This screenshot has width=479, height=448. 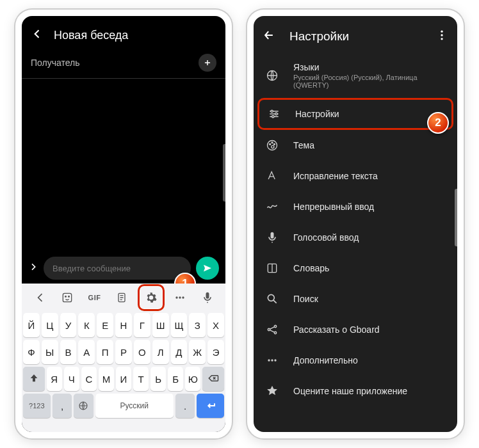 What do you see at coordinates (369, 114) in the screenshot?
I see `settings-item-label: Настройки` at bounding box center [369, 114].